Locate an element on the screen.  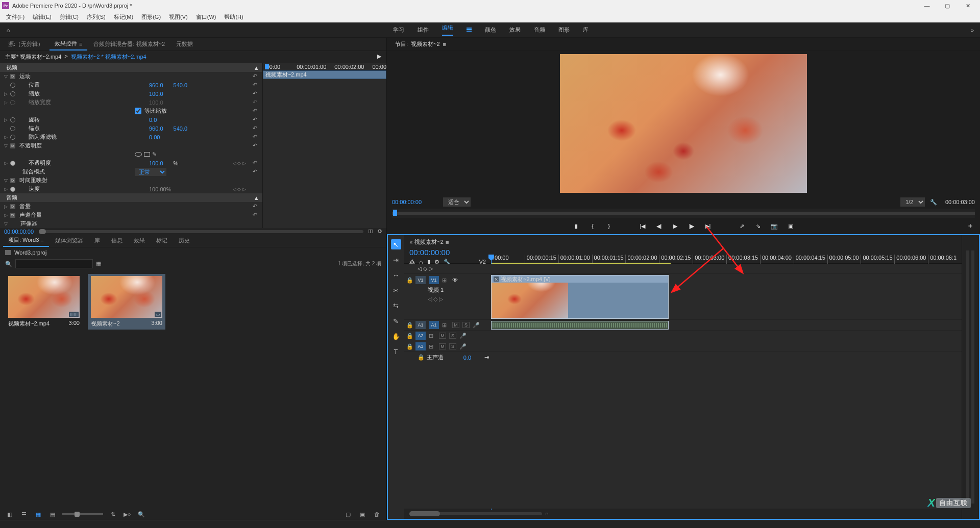
fx-breadcrumb-link: 视频素材~2 * 视频素材~2.mp4 is located at coordinates (109, 57).